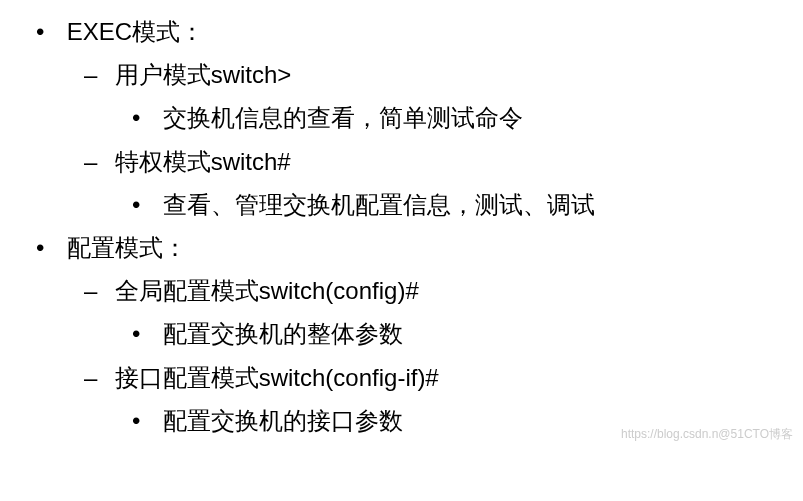 This screenshot has width=803, height=501. I want to click on list-item: 特权模式switch# 查看、管理交换机配置信息，测试、调试, so click(446, 183).